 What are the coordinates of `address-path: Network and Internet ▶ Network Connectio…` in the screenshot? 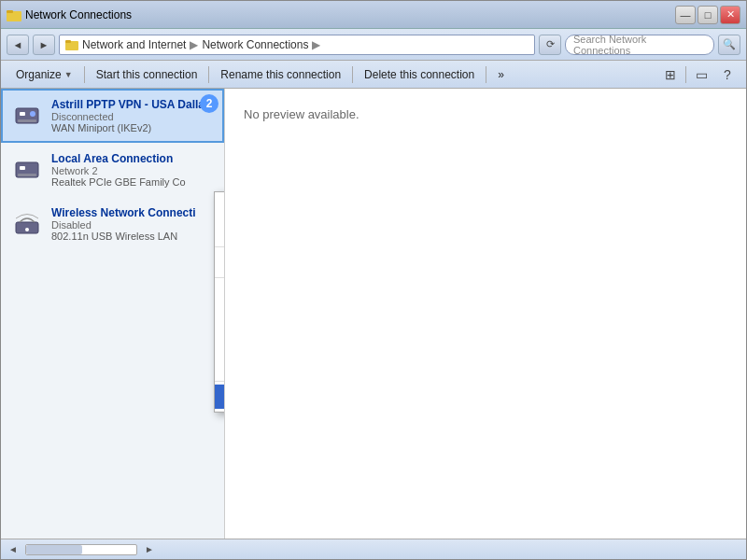 It's located at (297, 45).